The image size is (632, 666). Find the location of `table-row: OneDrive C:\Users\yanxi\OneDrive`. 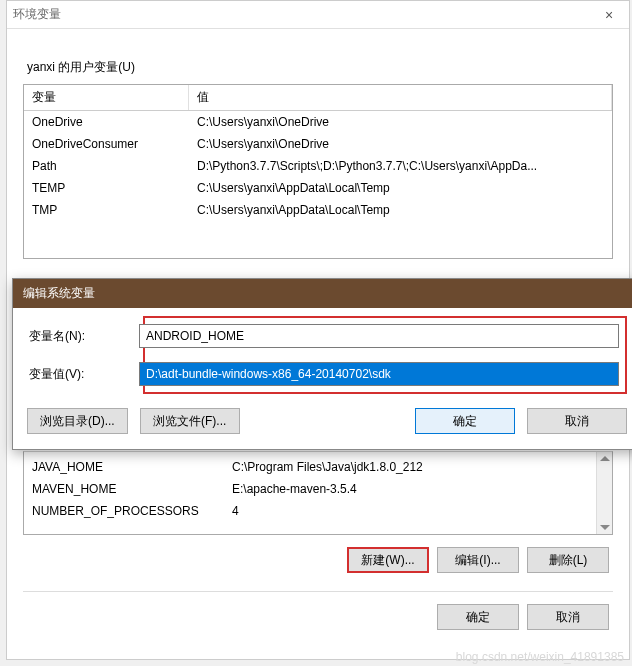

table-row: OneDrive C:\Users\yanxi\OneDrive is located at coordinates (318, 122).